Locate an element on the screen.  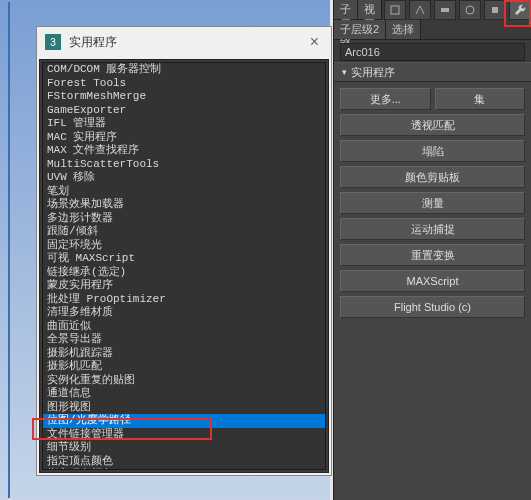
list-item: 图形视图 is located at coordinates (184, 408).